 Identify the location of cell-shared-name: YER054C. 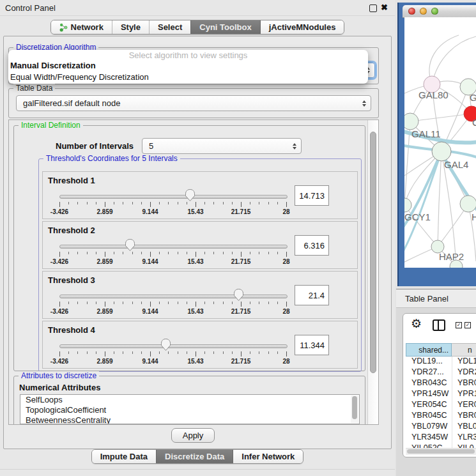
(429, 405).